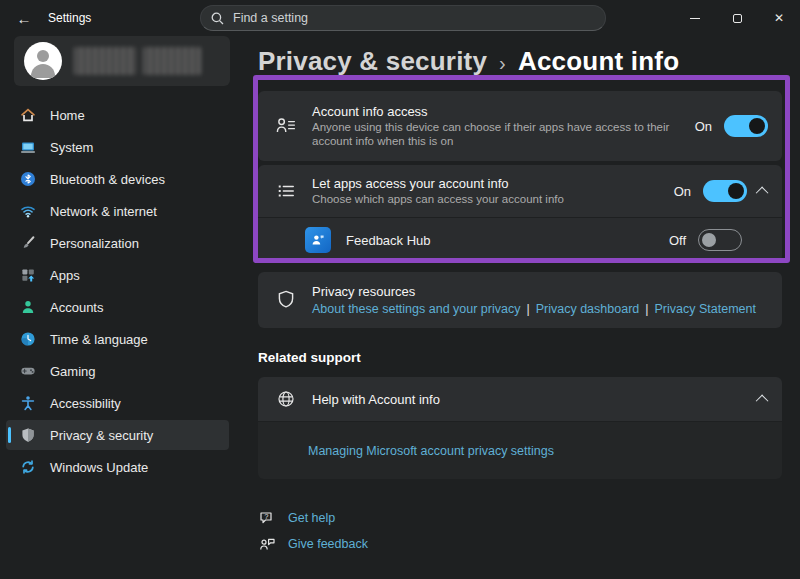  Describe the element at coordinates (218, 18) in the screenshot. I see `search-icon` at that location.